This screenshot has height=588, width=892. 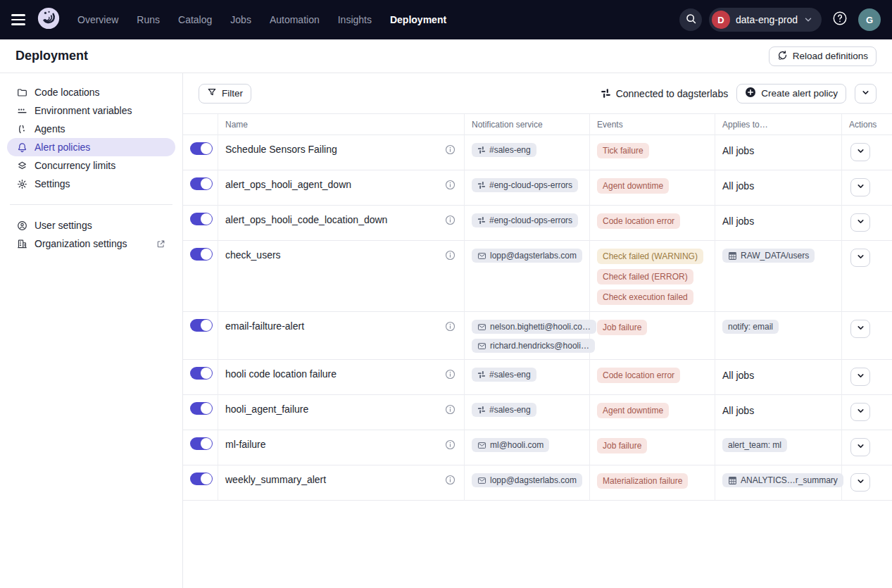 I want to click on org-name: data-eng-prod, so click(x=767, y=20).